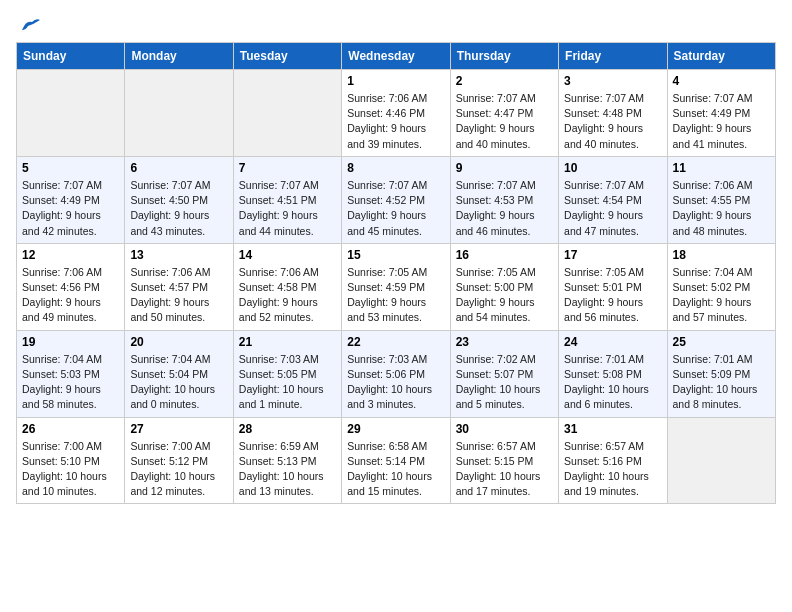  Describe the element at coordinates (722, 382) in the screenshot. I see `cell-info: Sunrise: 7:01 AM Sunset: 5:09 PM Dayligh…` at that location.